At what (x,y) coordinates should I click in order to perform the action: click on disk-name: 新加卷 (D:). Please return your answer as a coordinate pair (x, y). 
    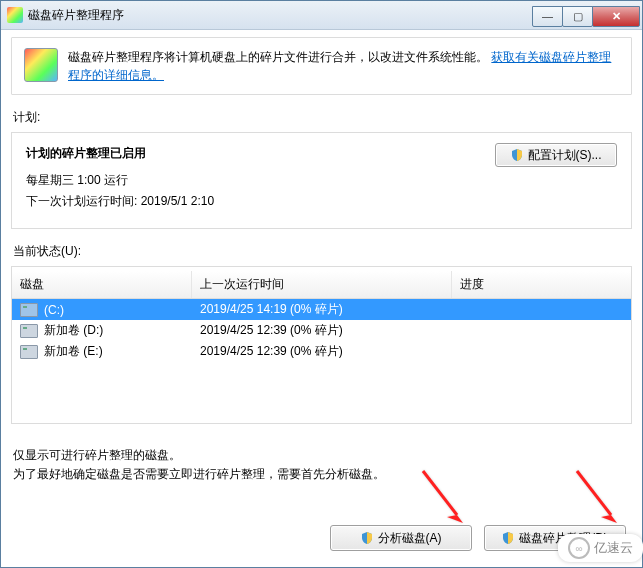
    Looking at the image, I should click on (74, 330).